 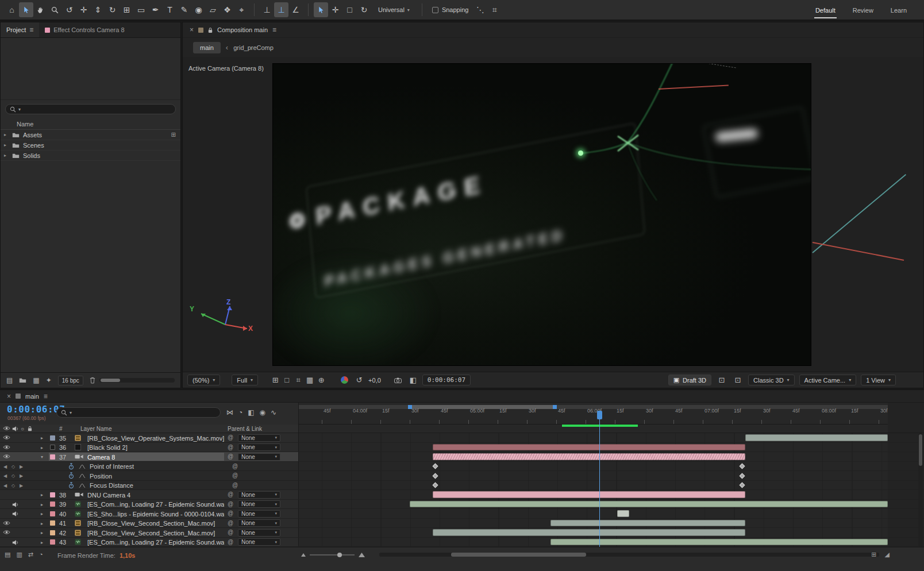 What do you see at coordinates (555, 407) in the screenshot?
I see `work-area-end-handle` at bounding box center [555, 407].